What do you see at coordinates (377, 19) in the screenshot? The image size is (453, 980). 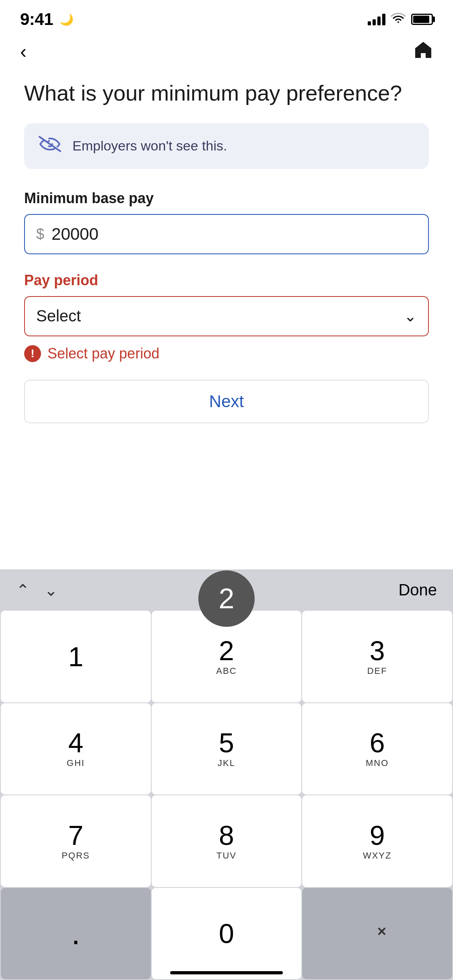 I see `signal-icon` at bounding box center [377, 19].